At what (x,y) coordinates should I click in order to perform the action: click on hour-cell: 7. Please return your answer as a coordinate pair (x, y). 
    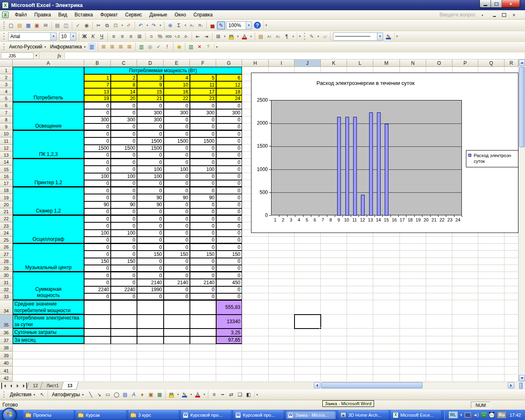
    Looking at the image, I should click on (98, 84).